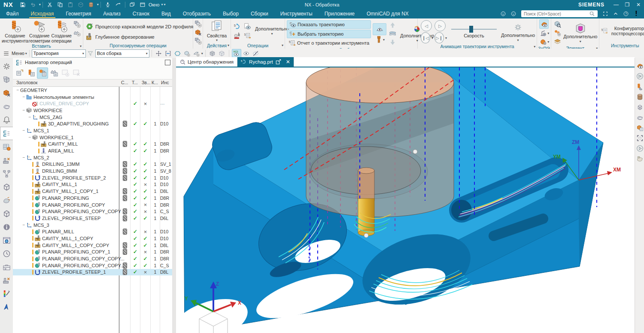 The image size is (644, 333). I want to click on tree-row: −Неиспользуемые элементы, so click(93, 97).